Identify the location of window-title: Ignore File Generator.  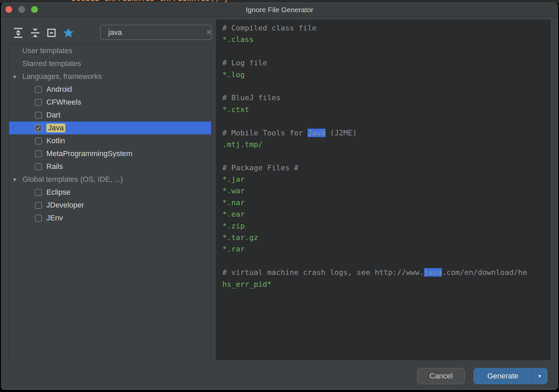
(280, 10).